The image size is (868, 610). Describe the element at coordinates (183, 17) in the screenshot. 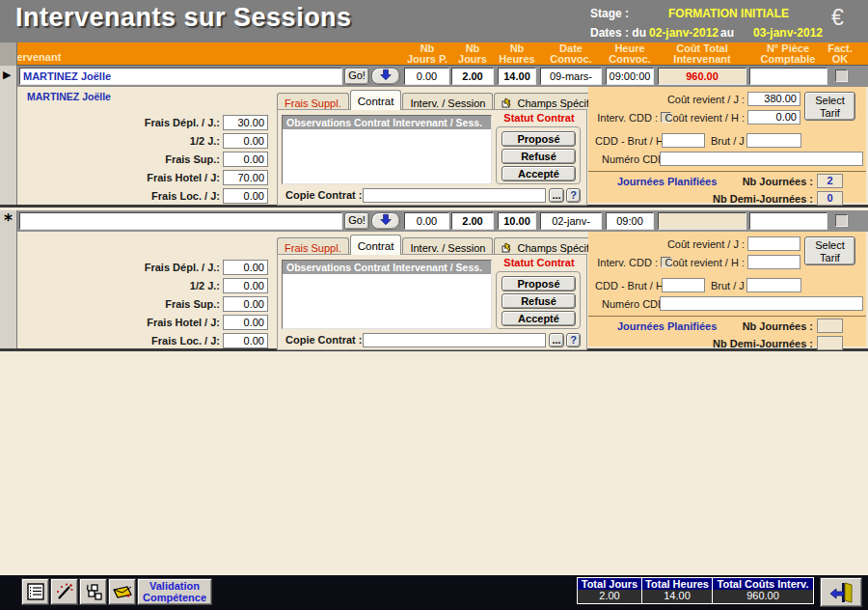

I see `page-title: Intervenants sur Sessions` at that location.